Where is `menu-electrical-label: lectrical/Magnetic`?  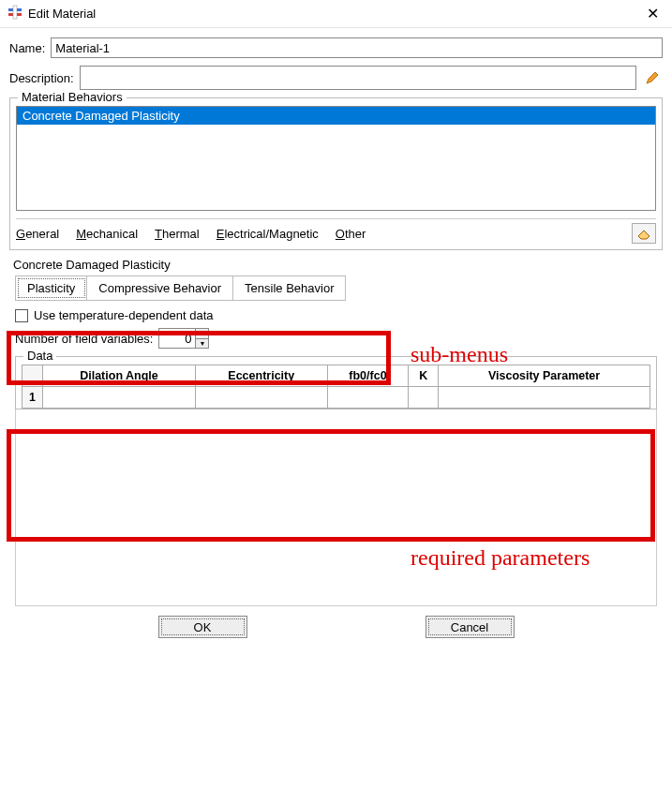 menu-electrical-label: lectrical/Magnetic is located at coordinates (271, 234).